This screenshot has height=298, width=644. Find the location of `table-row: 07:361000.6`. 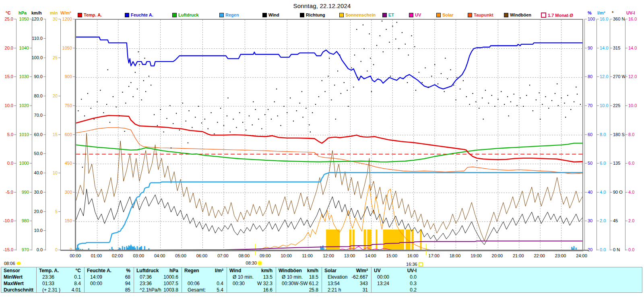

table-row: 07:361000.6 is located at coordinates (158, 277).